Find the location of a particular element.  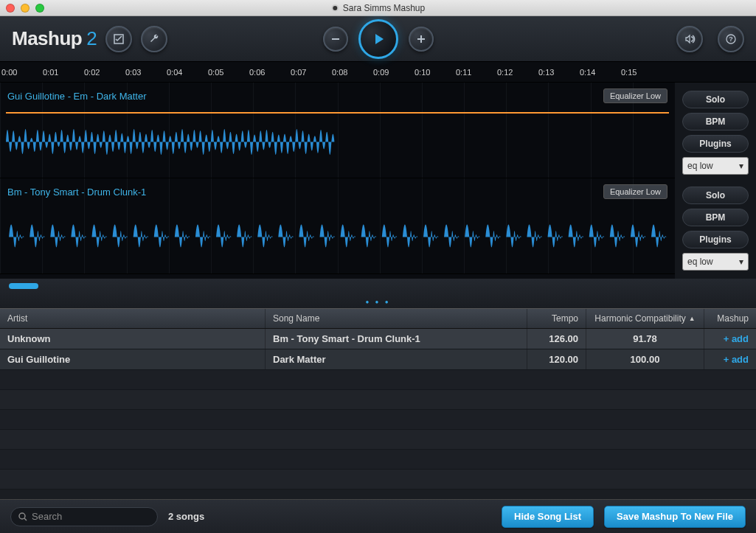

cell-tempo: 120.00 is located at coordinates (557, 360).